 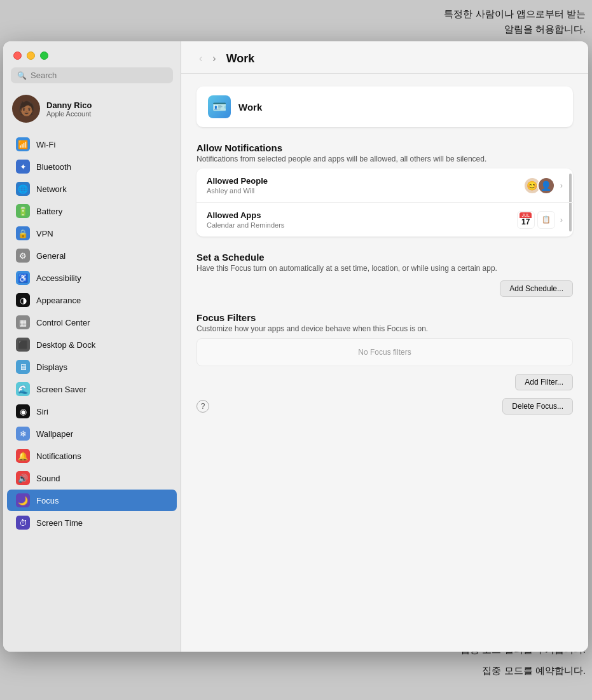 I want to click on bottom-actions: ? Delete Focus..., so click(x=385, y=406).